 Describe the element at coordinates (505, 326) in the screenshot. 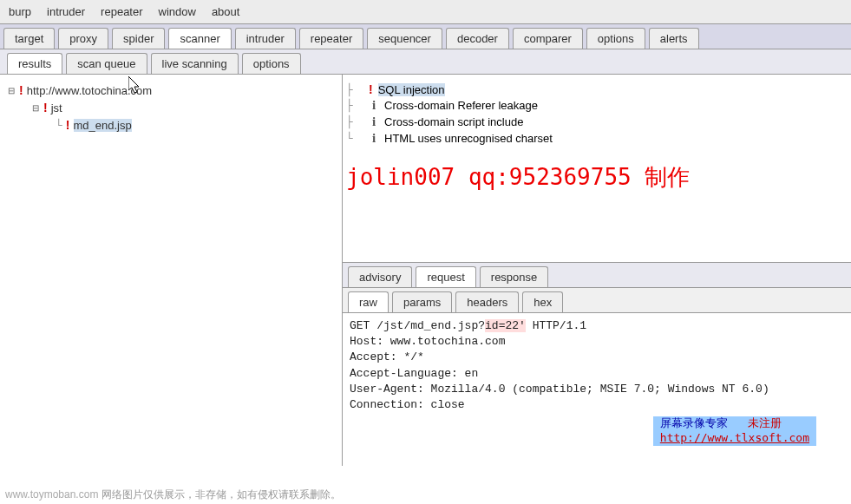

I see `injection-highlight: id=22'` at that location.